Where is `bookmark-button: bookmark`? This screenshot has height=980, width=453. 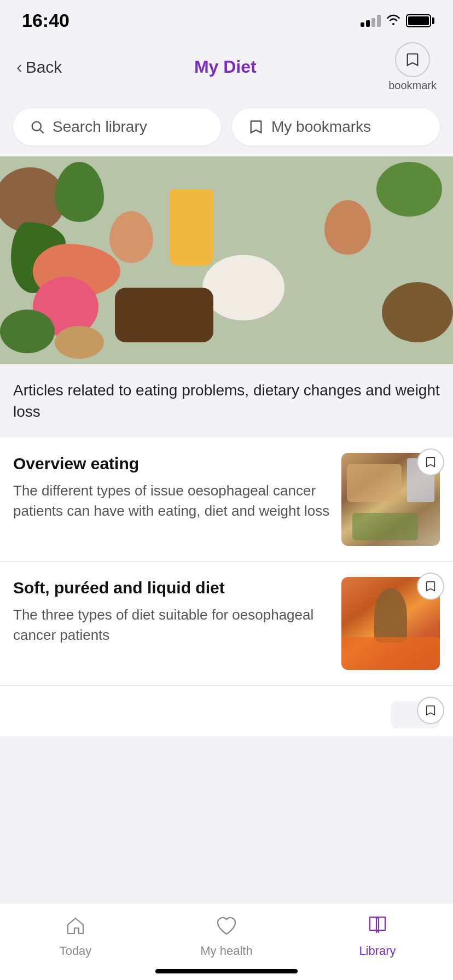 bookmark-button: bookmark is located at coordinates (413, 67).